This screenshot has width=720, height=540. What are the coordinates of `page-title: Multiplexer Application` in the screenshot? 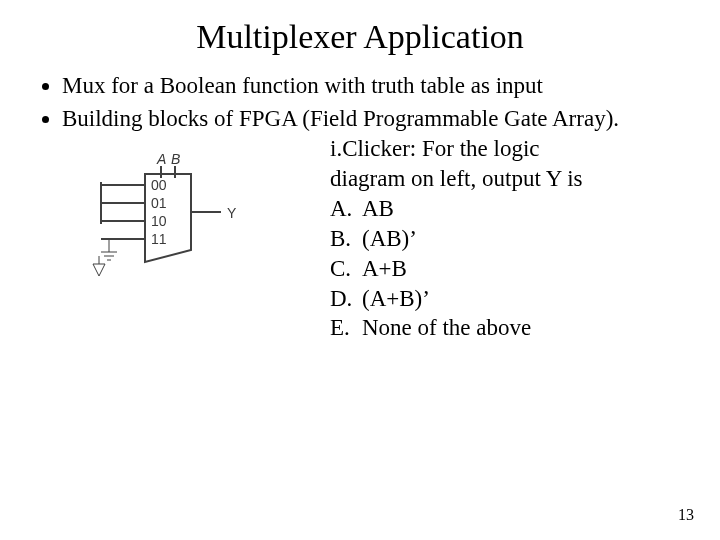 It's located at (360, 28).